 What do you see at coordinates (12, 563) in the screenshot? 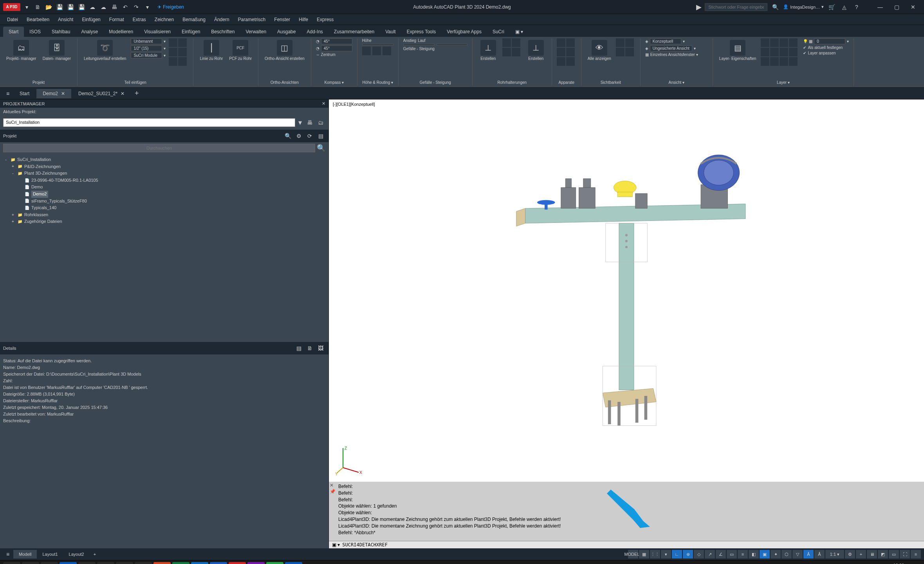
I see `start-menu-button: ⊞` at bounding box center [12, 563].